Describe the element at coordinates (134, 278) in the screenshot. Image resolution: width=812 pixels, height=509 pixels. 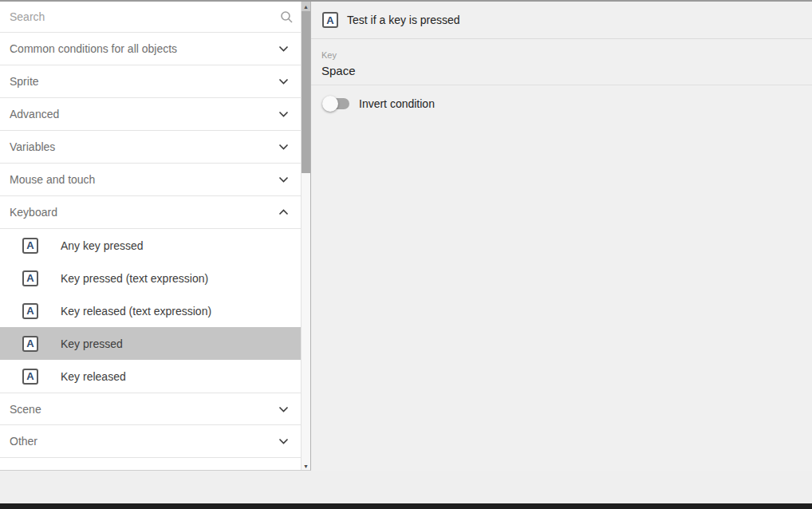
I see `condition-item-label: Key pressed (text expression)` at that location.